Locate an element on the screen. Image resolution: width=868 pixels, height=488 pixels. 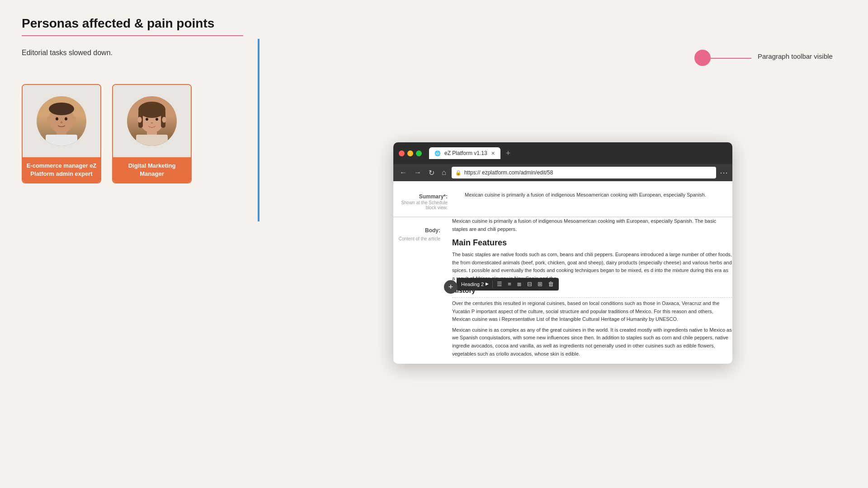
annotation-line is located at coordinates (731, 58).